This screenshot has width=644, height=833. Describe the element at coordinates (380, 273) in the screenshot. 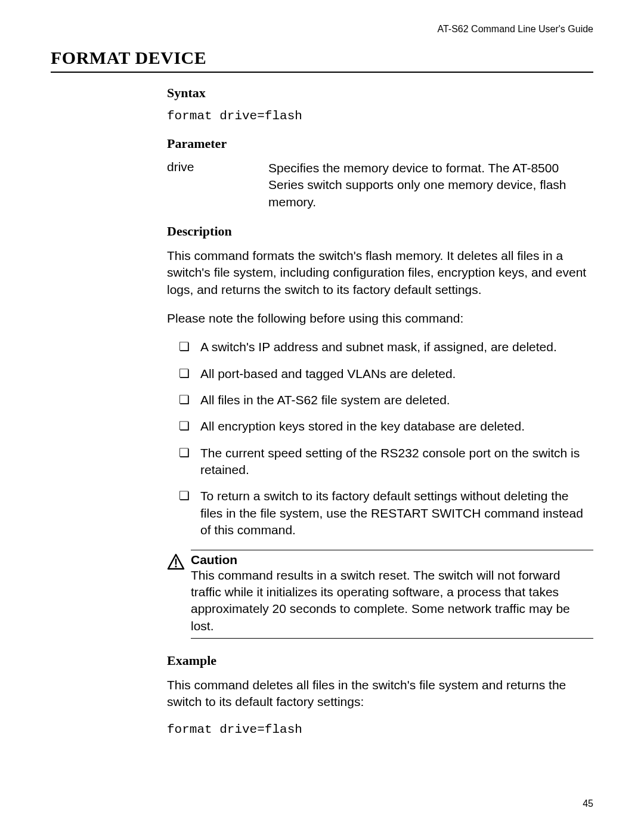

I see `description-para-1: This command formats the switch's flash …` at that location.